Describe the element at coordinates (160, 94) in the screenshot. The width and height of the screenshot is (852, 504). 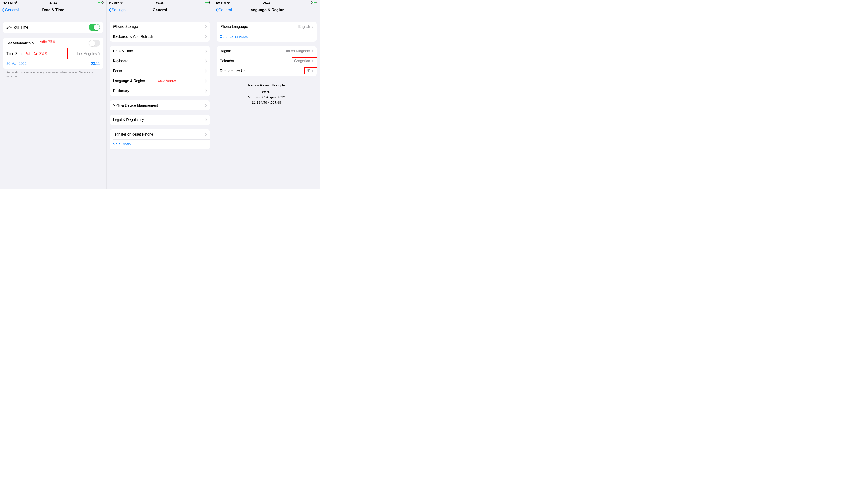
I see `screen-general: No SIM 06:18 Settings General` at that location.